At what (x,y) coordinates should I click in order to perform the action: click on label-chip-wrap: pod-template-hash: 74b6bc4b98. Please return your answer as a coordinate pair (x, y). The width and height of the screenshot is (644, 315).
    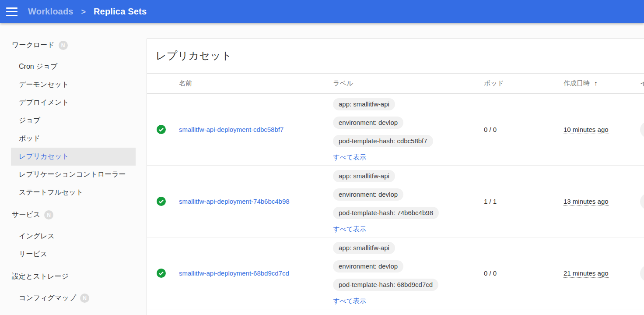
    Looking at the image, I should click on (406, 216).